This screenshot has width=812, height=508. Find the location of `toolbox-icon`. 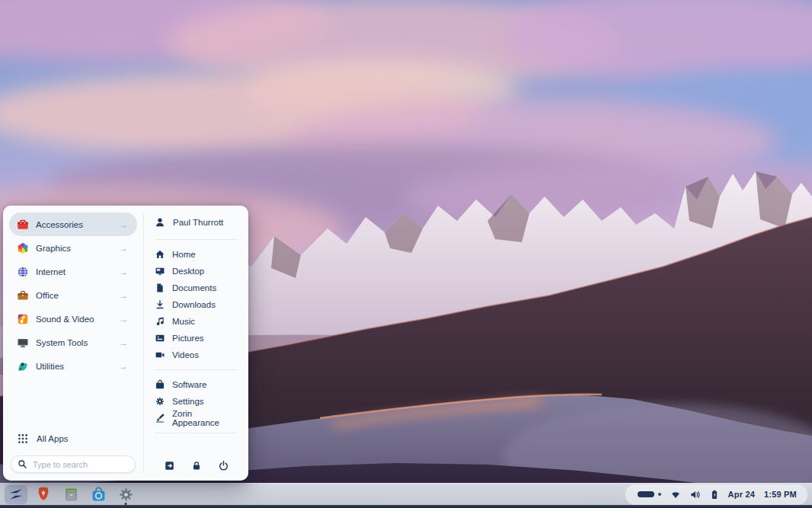

toolbox-icon is located at coordinates (23, 225).